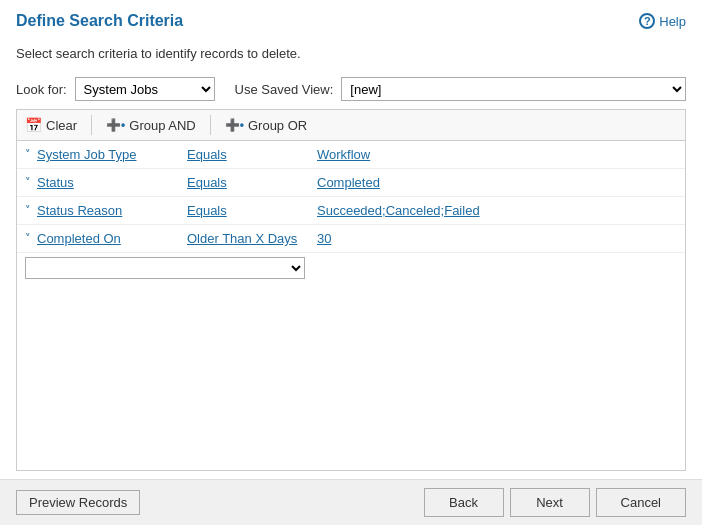 This screenshot has width=702, height=525. Describe the element at coordinates (514, 89) in the screenshot. I see `use-saved-view-select: [new]` at that location.